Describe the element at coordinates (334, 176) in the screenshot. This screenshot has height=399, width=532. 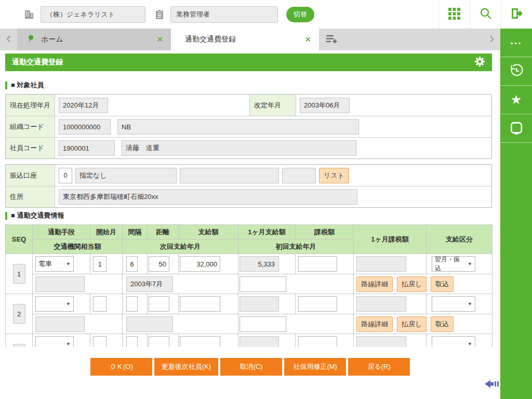
I see `account-list-button: リスト` at that location.